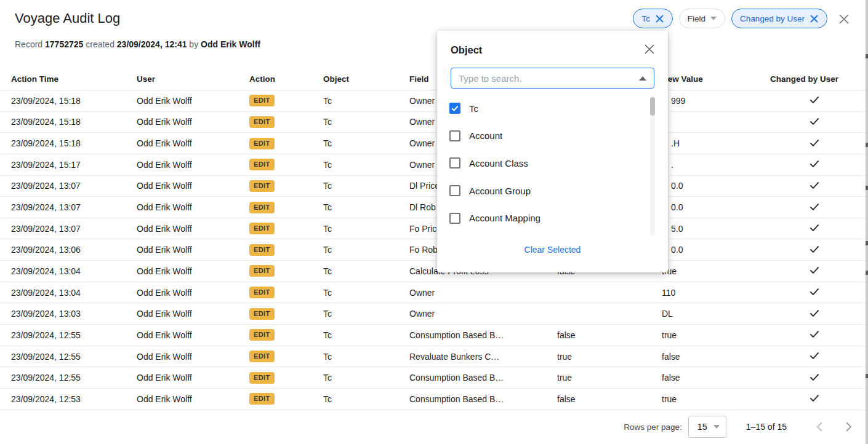  I want to click on record-created-at: 23/09/2024, 12:41, so click(152, 44).